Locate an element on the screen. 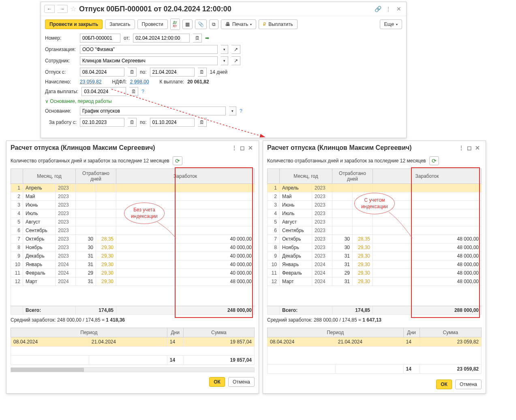  table-row: 8Ноябрь20233029,3048 000,00 is located at coordinates (375, 248).